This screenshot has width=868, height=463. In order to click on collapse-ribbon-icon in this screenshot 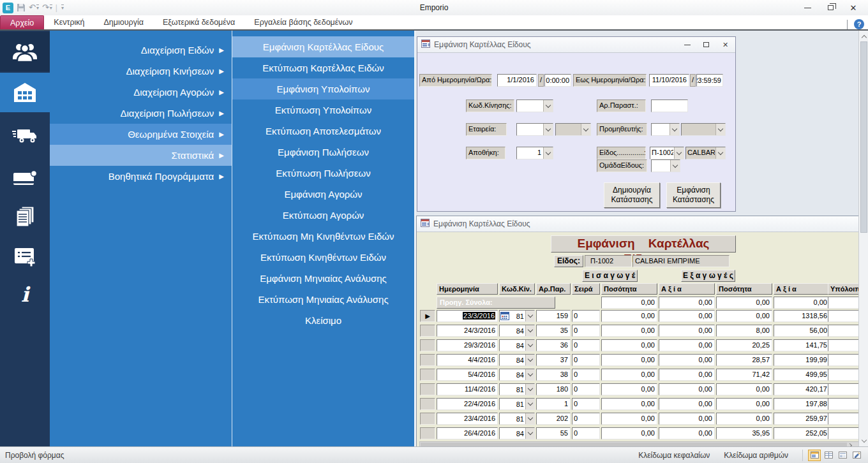, I will do `click(848, 24)`.